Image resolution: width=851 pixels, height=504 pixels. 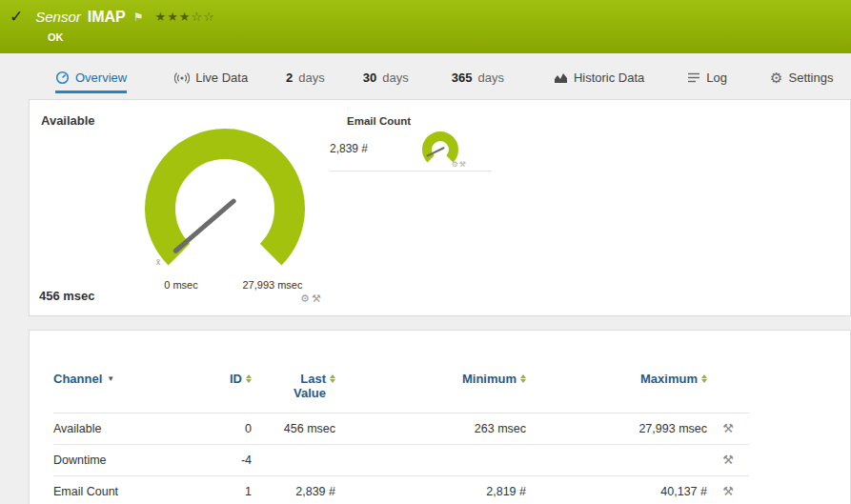 I want to click on broadcast-icon, so click(x=182, y=78).